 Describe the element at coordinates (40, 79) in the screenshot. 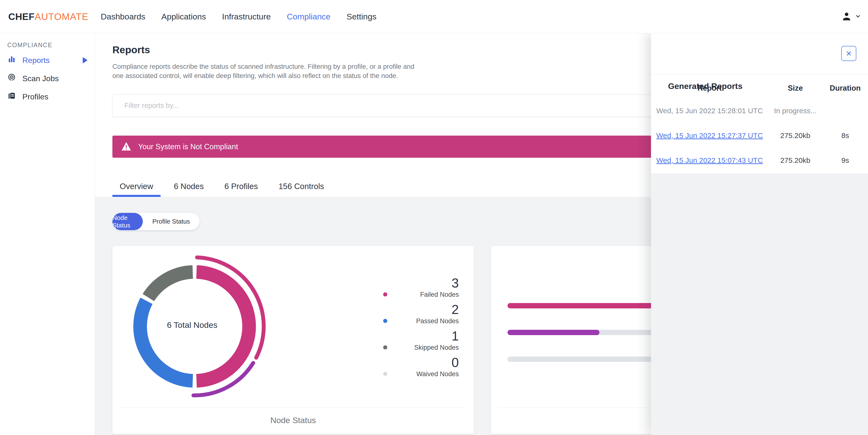

I see `sidebar-item-label: Scan Jobs` at that location.